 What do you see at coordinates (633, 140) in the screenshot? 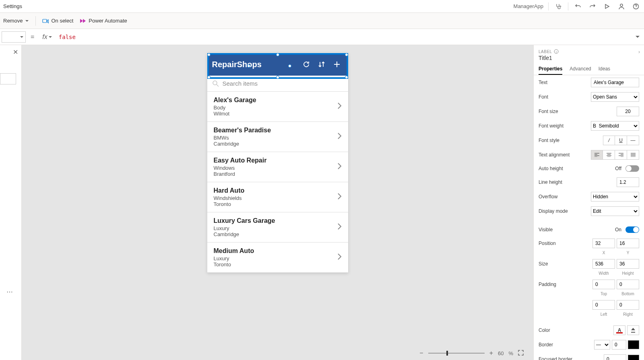
I see `strikethrough-button: —` at bounding box center [633, 140].